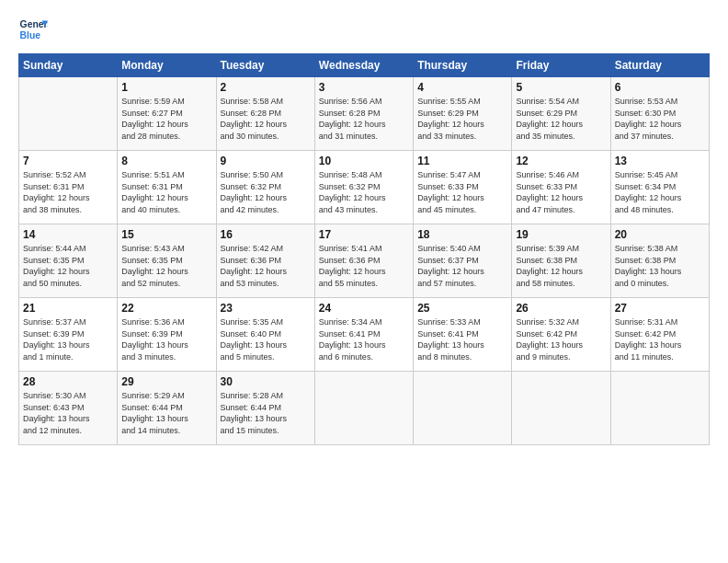 The height and width of the screenshot is (563, 728). I want to click on day-number: 4, so click(462, 87).